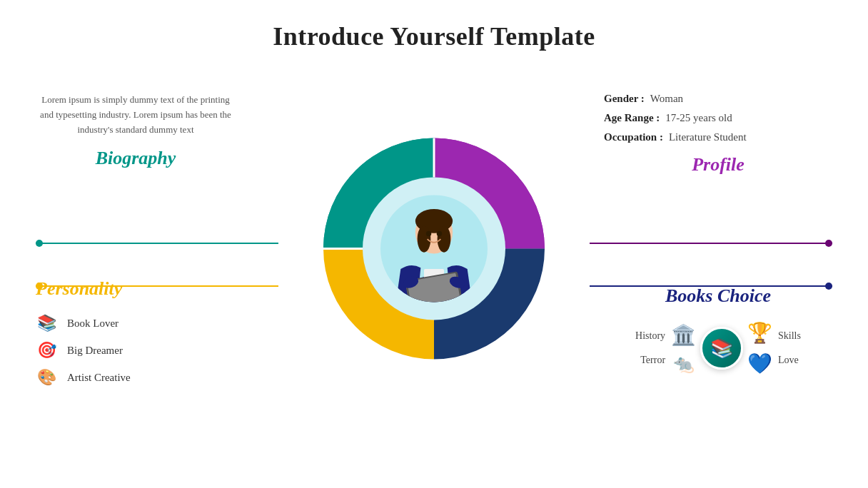 The width and height of the screenshot is (868, 488). I want to click on list-item: 📚 Book Lover, so click(136, 323).